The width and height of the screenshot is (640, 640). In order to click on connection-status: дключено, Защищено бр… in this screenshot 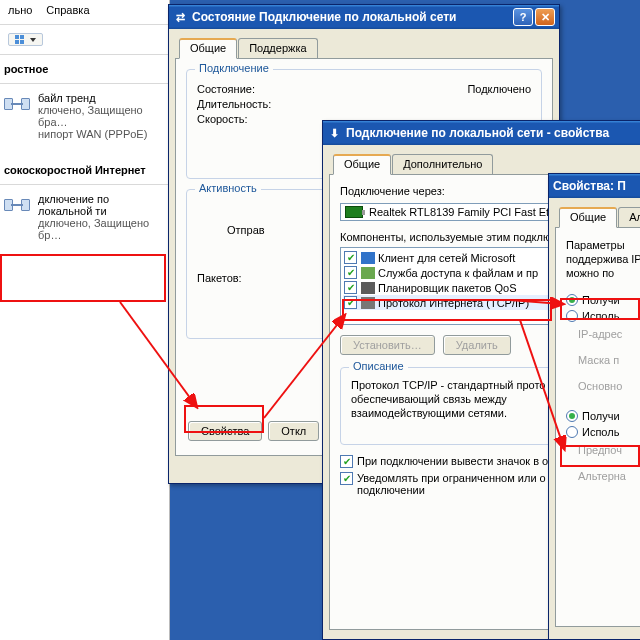, I will do `click(100, 229)`.